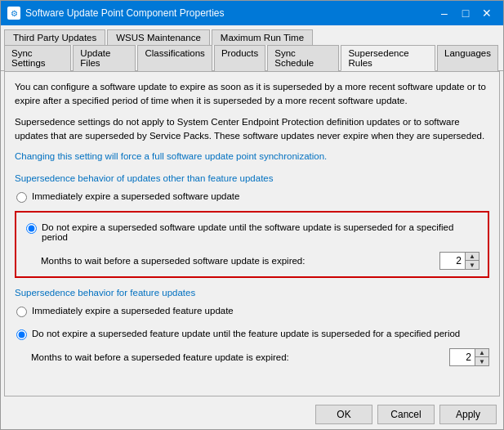 The image size is (504, 430). Describe the element at coordinates (246, 334) in the screenshot. I see `radio-4-label: Do not expire a superseded feature updat…` at that location.